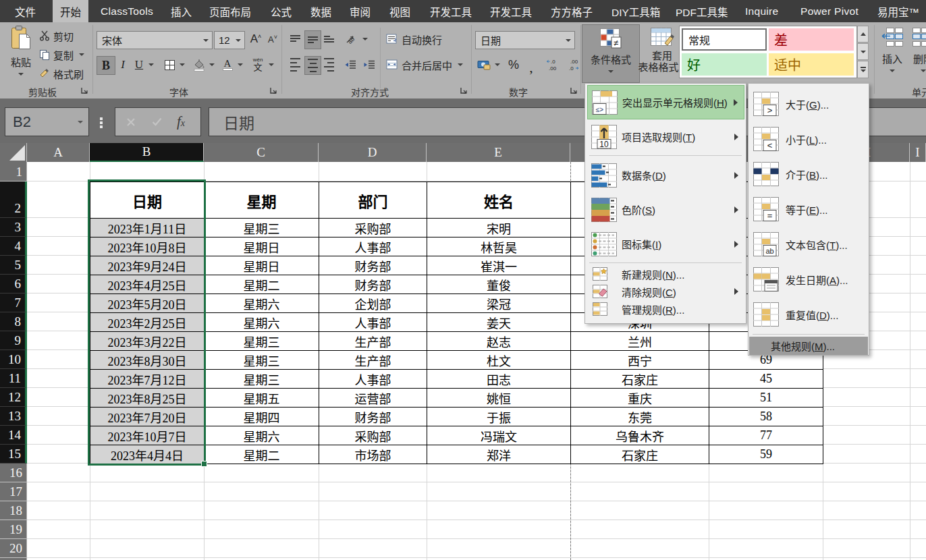  Describe the element at coordinates (85, 91) in the screenshot. I see `clipboard-dialog-launcher` at that location.